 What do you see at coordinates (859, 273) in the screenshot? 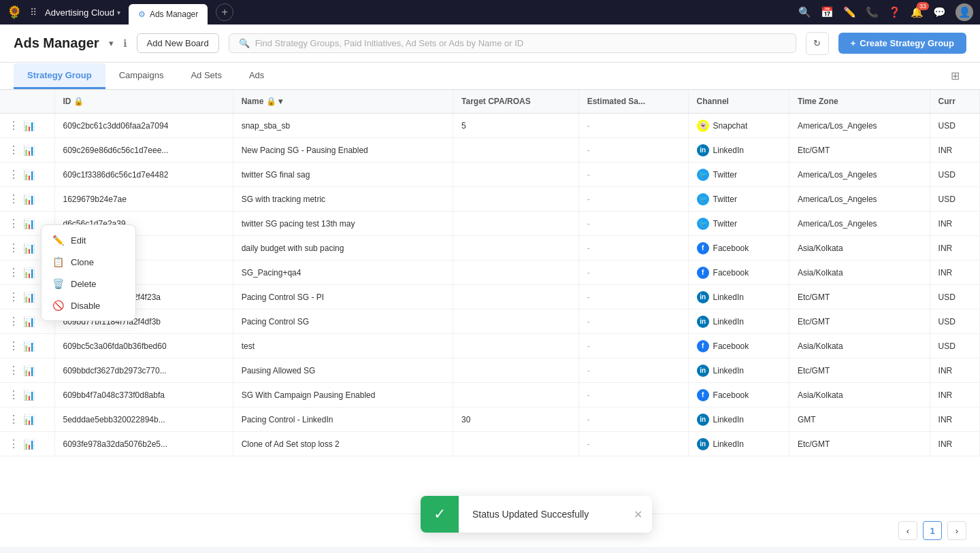
I see `row-timezone: Asia/Kolkata` at bounding box center [859, 273].